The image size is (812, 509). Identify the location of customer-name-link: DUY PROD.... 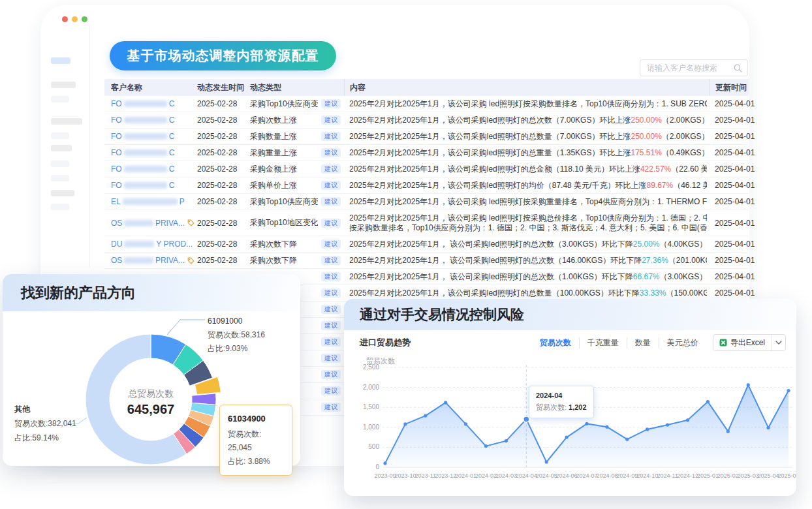
(153, 244).